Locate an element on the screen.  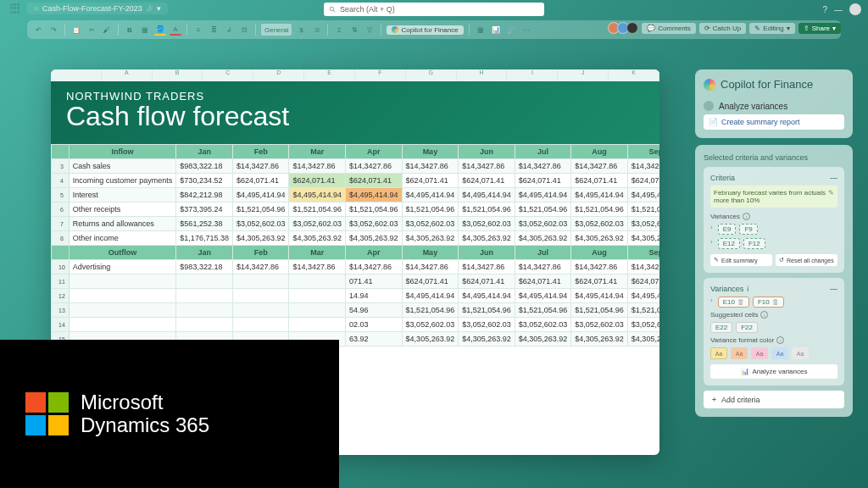
reset-changes-button: ↺ Reset all changes is located at coordinates (807, 260).